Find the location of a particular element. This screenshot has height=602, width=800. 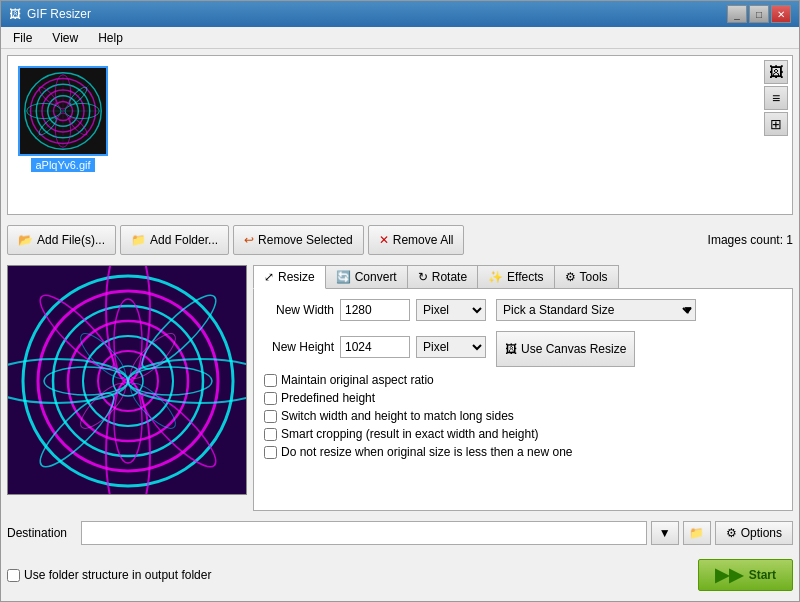

remove-all-icon: ✕ is located at coordinates (384, 240).